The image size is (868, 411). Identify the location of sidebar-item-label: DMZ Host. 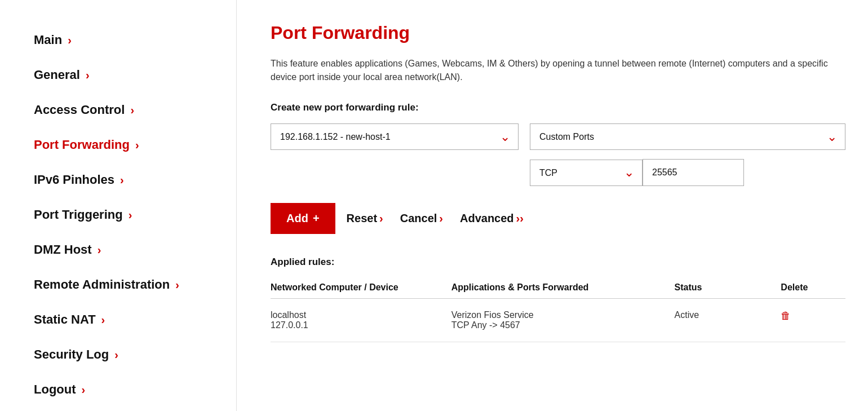
(63, 250).